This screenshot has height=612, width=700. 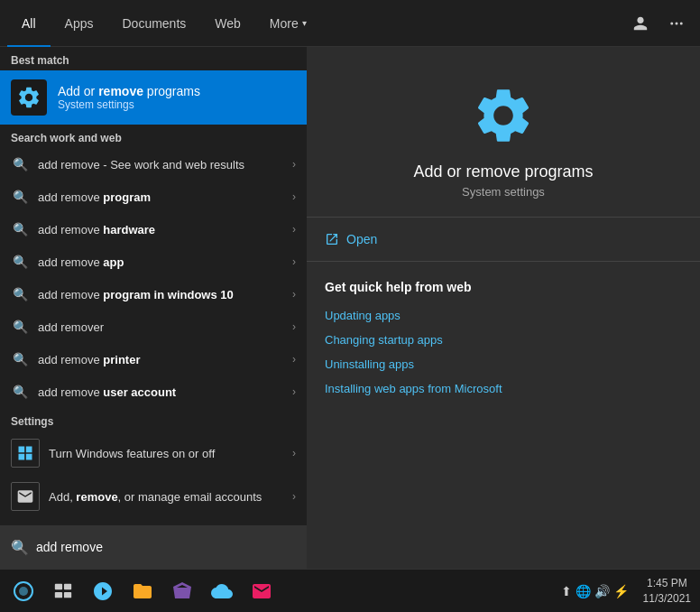 What do you see at coordinates (63, 591) in the screenshot?
I see `task-view-icon` at bounding box center [63, 591].